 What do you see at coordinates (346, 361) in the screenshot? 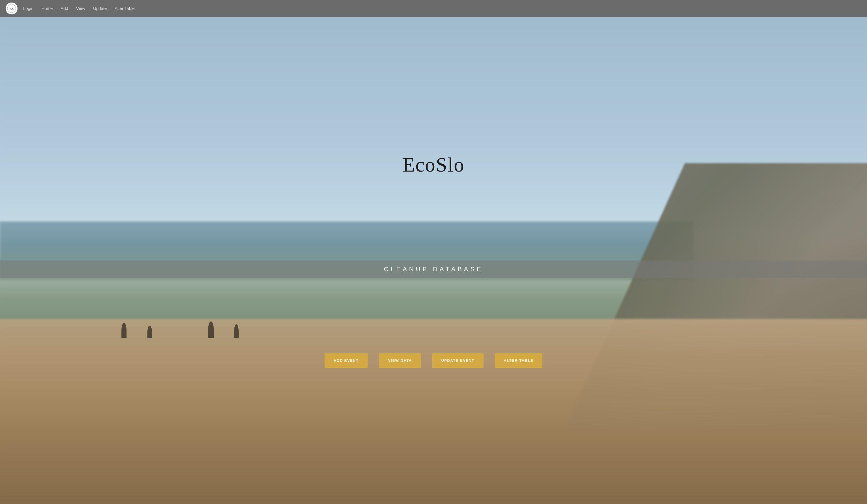
I see `add-event-button: ADD EVENT` at bounding box center [346, 361].